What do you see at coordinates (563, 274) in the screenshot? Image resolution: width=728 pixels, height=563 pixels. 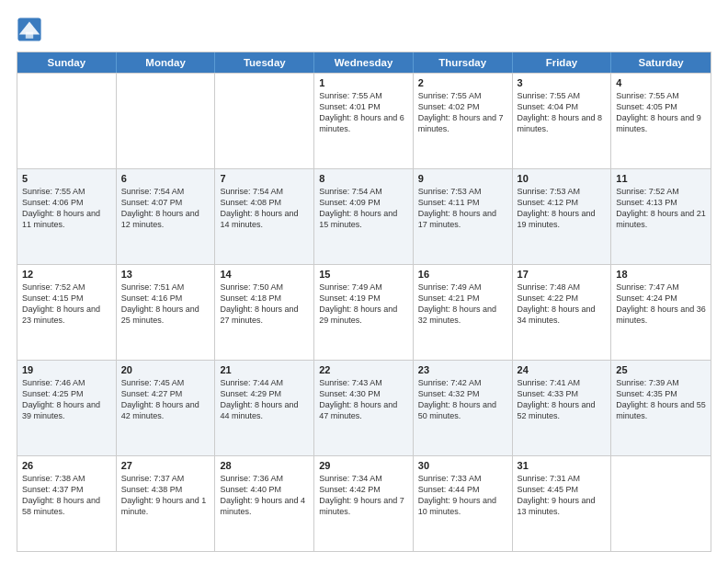 I see `cell-day-number: 17` at bounding box center [563, 274].